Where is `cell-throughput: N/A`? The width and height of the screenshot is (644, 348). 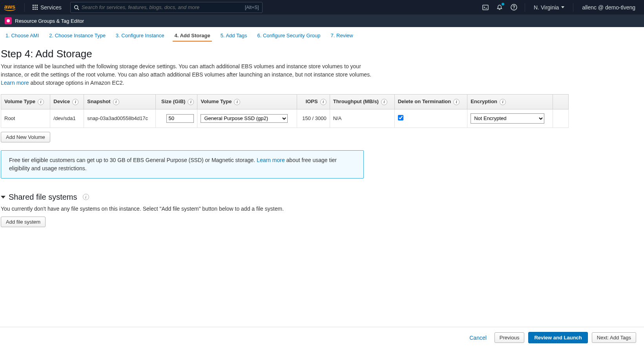
cell-throughput: N/A is located at coordinates (362, 118).